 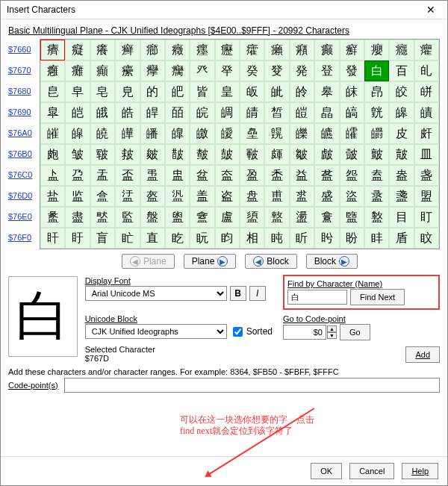 I want to click on char-cell: 直, so click(x=152, y=238).